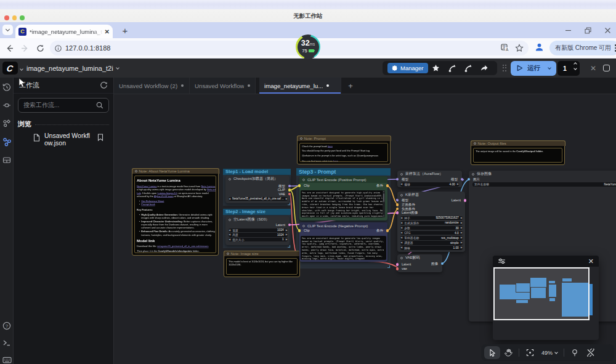 The height and width of the screenshot is (364, 616). What do you see at coordinates (63, 105) in the screenshot?
I see `workflow-search-input: 搜索工作流...` at bounding box center [63, 105].